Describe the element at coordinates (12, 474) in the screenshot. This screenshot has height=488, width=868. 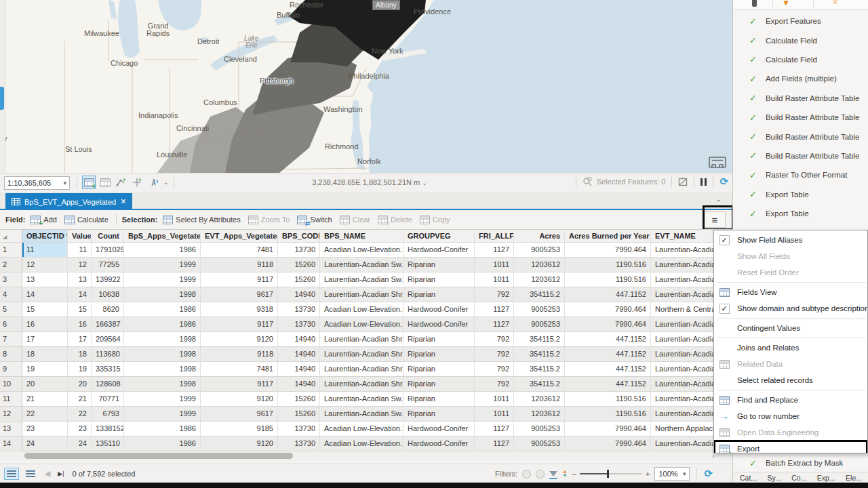
I see `table-view-icon` at that location.